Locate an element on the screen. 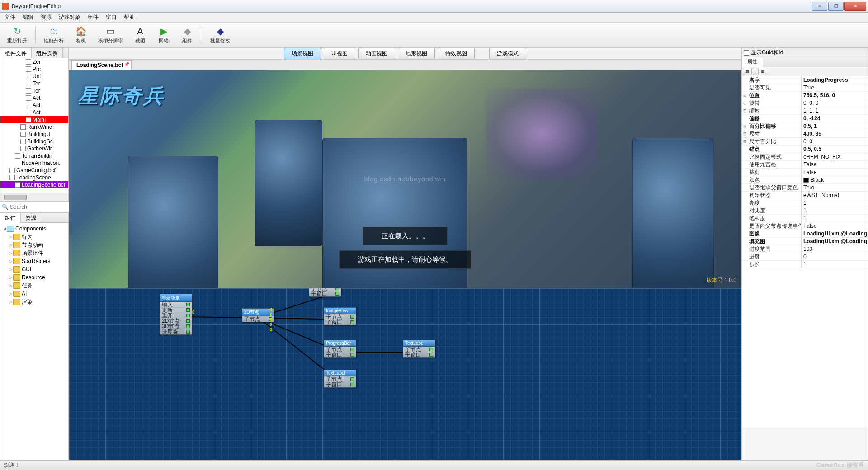  folder-row: ▷场景组件 is located at coordinates (34, 253).